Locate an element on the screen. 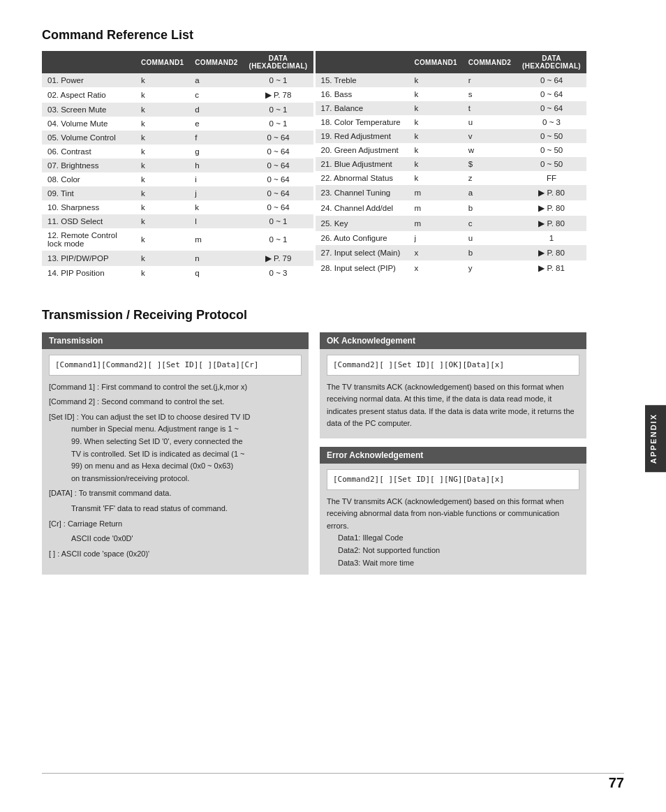 The width and height of the screenshot is (666, 812). table-row: 15. Treble k r 0 ~ 64 is located at coordinates (451, 80).